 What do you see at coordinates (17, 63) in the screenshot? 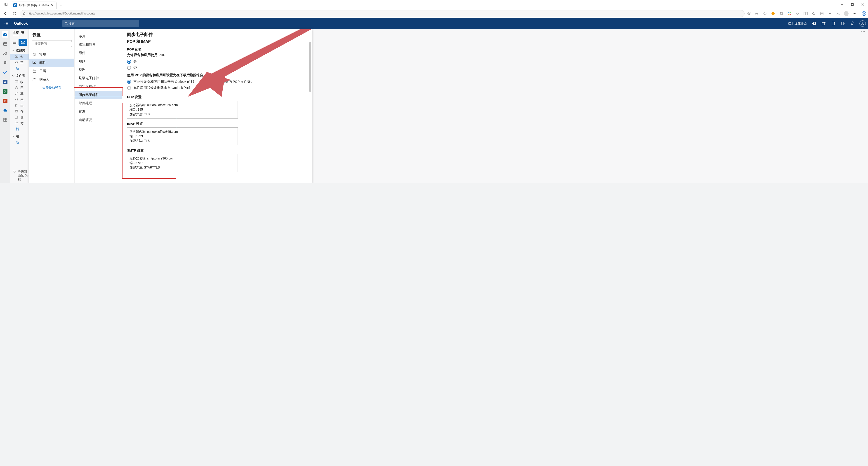
I see `send-icon` at bounding box center [17, 63].